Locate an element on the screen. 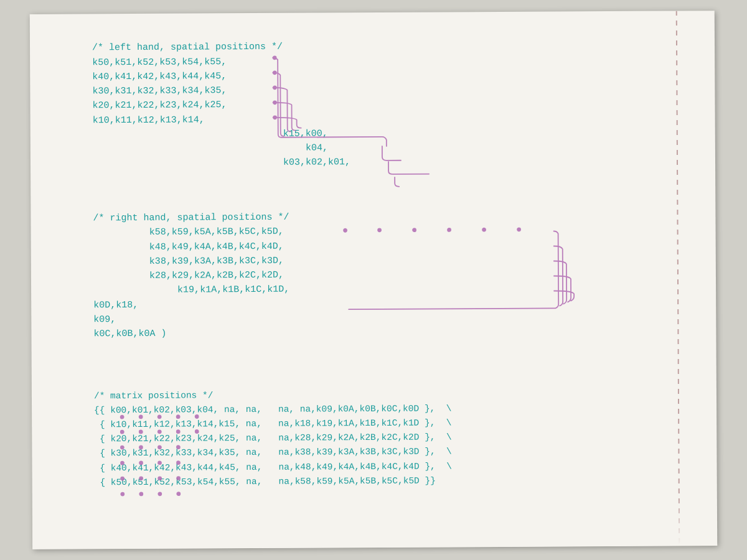 This screenshot has width=747, height=560. lh-cont-1: k15,k00, is located at coordinates (210, 134).